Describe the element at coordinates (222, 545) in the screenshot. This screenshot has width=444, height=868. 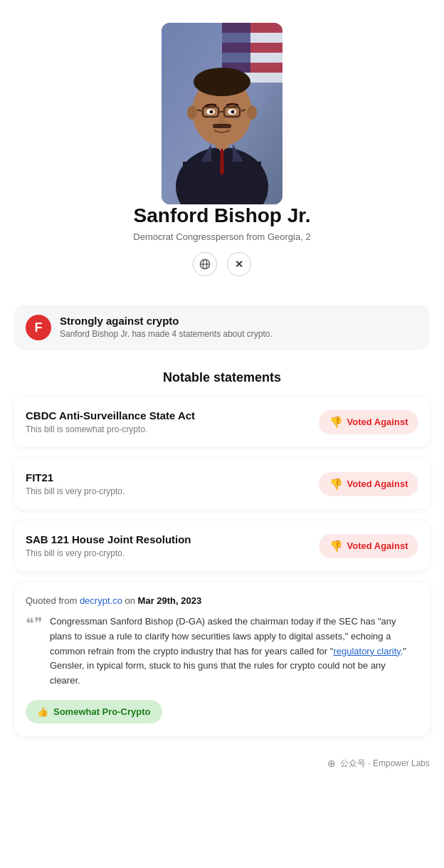
I see `vote-card-sab121: SAB 121 House Joint Resolution This bill…` at that location.